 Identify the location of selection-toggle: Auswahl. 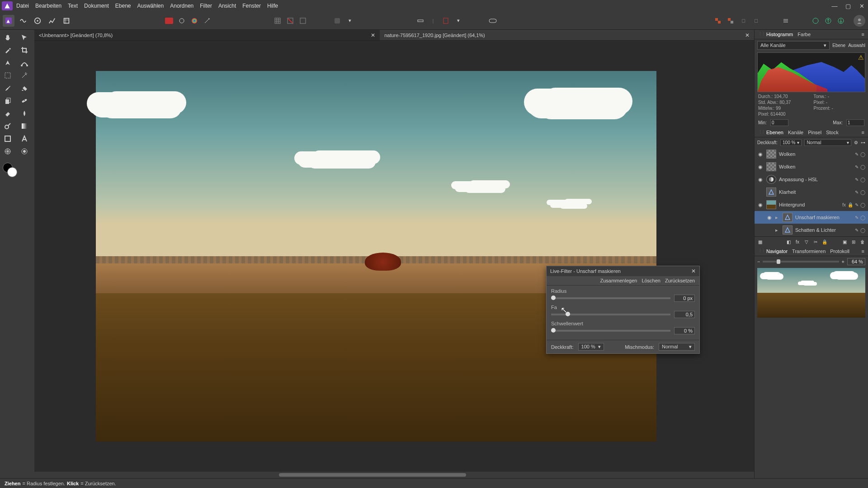
(857, 45).